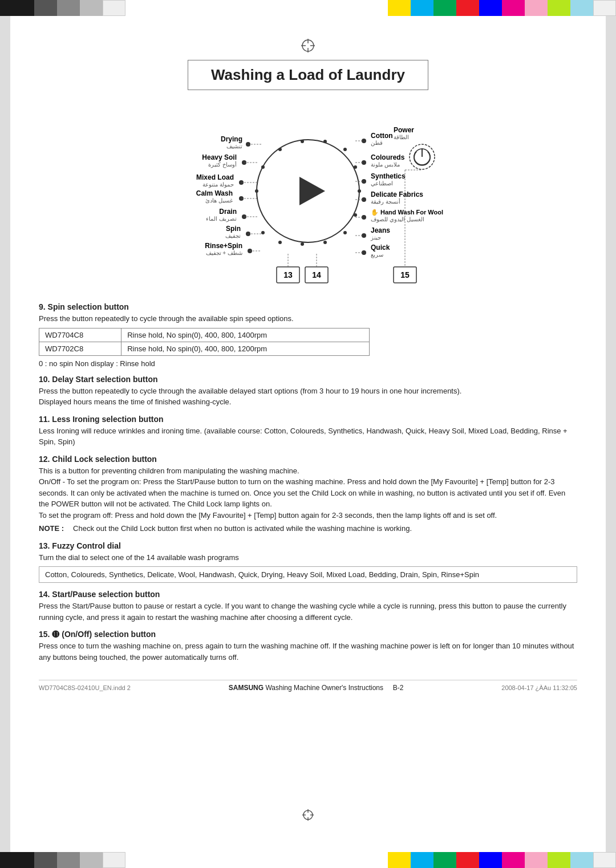  What do you see at coordinates (221, 219) in the screenshot?
I see `svg-text: تصريف الماء` at bounding box center [221, 219].